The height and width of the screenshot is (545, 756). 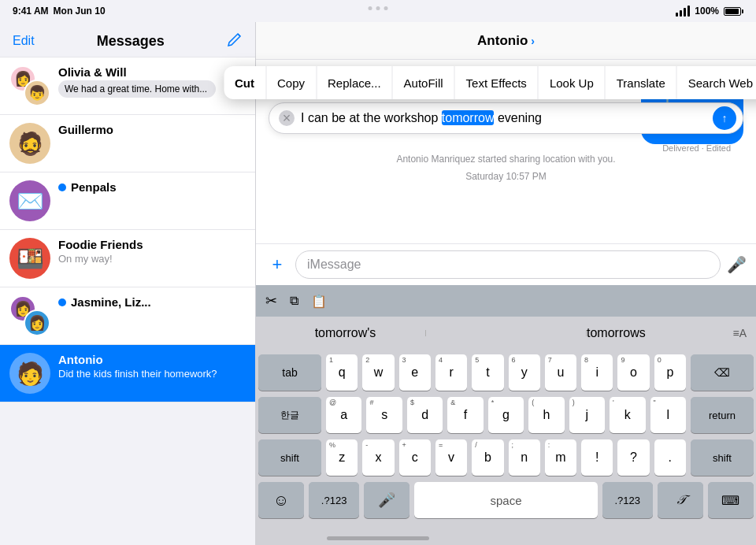 What do you see at coordinates (152, 187) in the screenshot?
I see `conversation-content: Penpals` at bounding box center [152, 187].